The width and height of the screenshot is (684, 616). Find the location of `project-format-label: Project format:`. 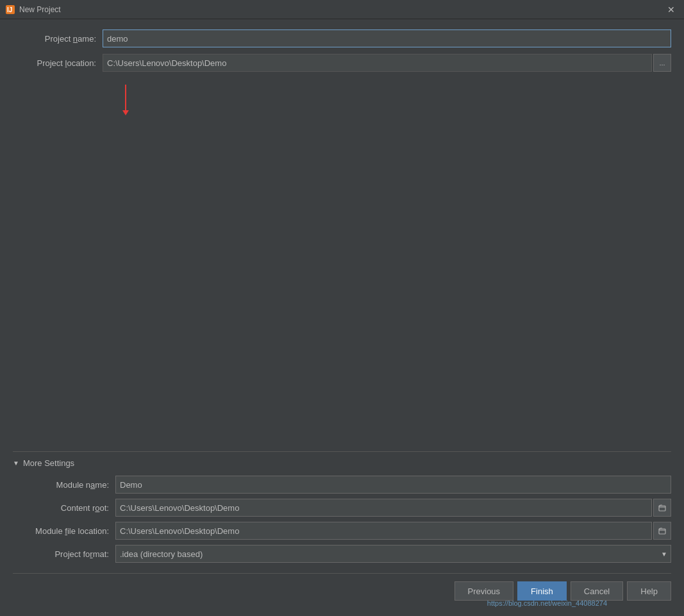

project-format-label: Project format: is located at coordinates (64, 554).